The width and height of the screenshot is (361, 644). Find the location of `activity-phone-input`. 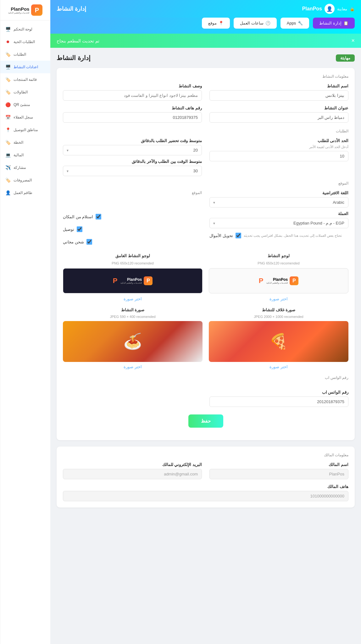

activity-phone-input is located at coordinates (132, 118).